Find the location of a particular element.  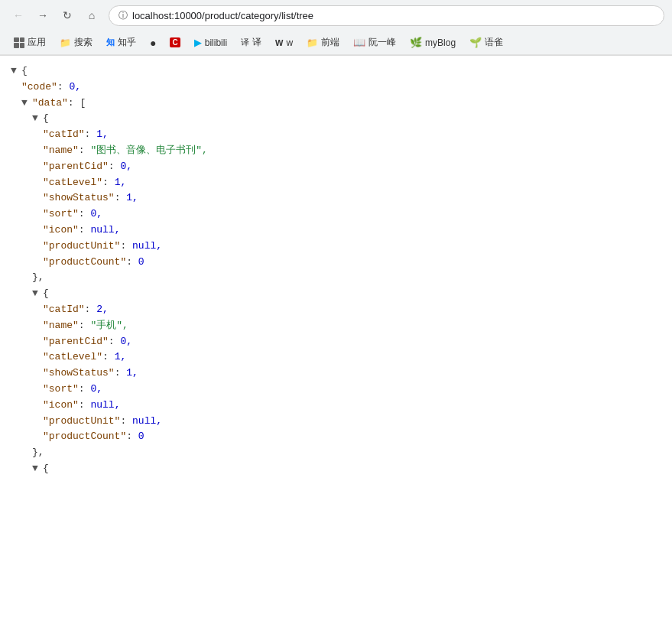

item1-productunit-val: null, is located at coordinates (147, 246).